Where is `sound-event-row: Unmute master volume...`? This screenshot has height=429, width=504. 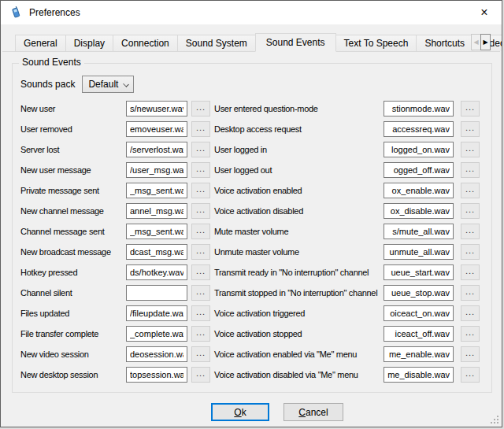 sound-event-row: Unmute master volume... is located at coordinates (346, 252).